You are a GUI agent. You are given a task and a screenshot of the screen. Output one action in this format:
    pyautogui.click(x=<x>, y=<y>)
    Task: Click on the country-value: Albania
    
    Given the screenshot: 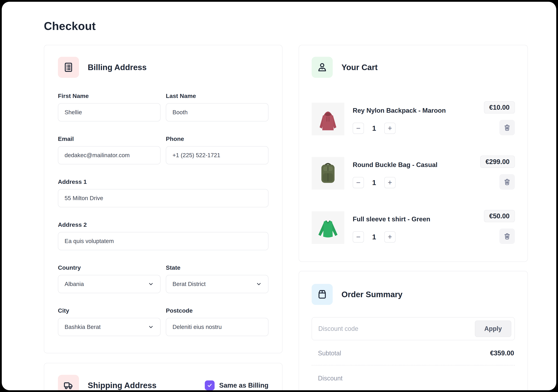 What is the action you would take?
    pyautogui.click(x=74, y=284)
    